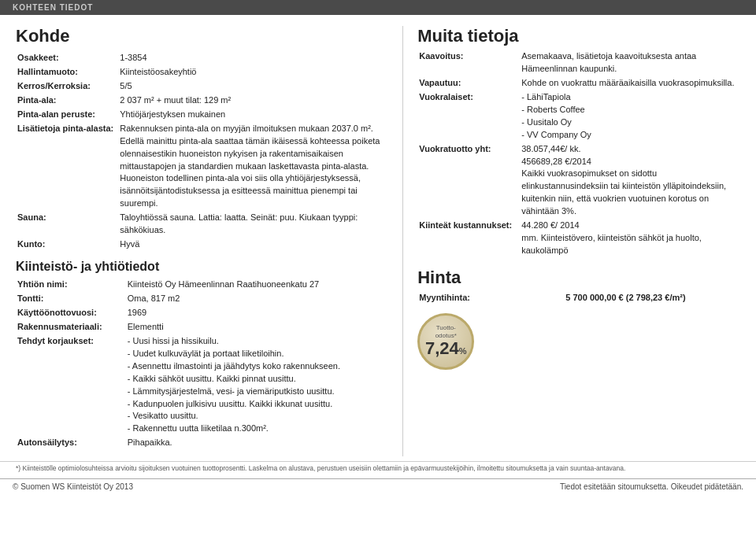 The image size is (756, 550). I want to click on kohde-title: Kohde, so click(202, 36).